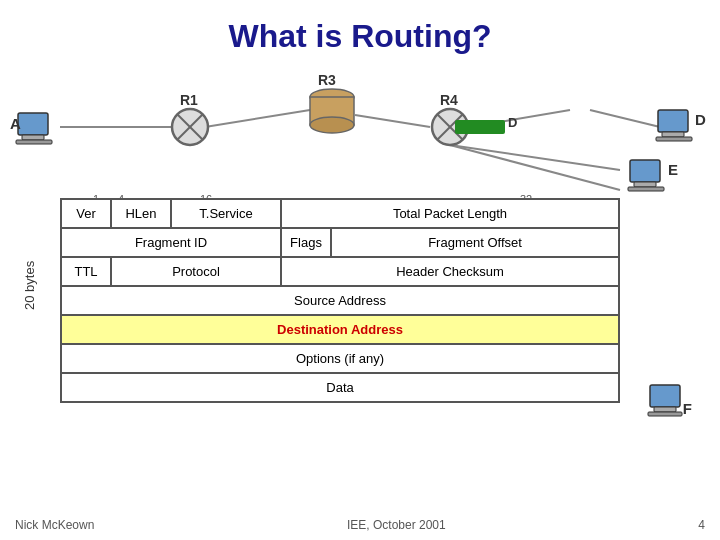 The width and height of the screenshot is (720, 540). I want to click on svg-text: A, so click(16, 124).